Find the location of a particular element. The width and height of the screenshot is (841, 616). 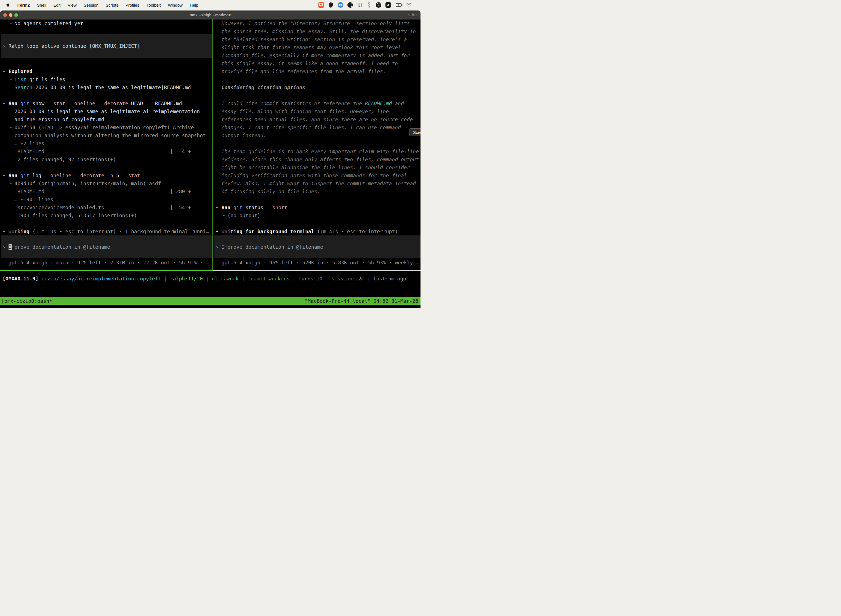

tmux-status-bar: [omx-cczip0:bash* "MacBook-Pro-44.local"… is located at coordinates (210, 301).